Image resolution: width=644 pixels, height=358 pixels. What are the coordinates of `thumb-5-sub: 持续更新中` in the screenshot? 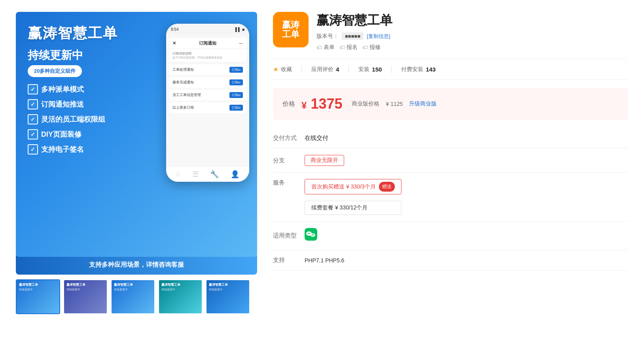 It's located at (228, 290).